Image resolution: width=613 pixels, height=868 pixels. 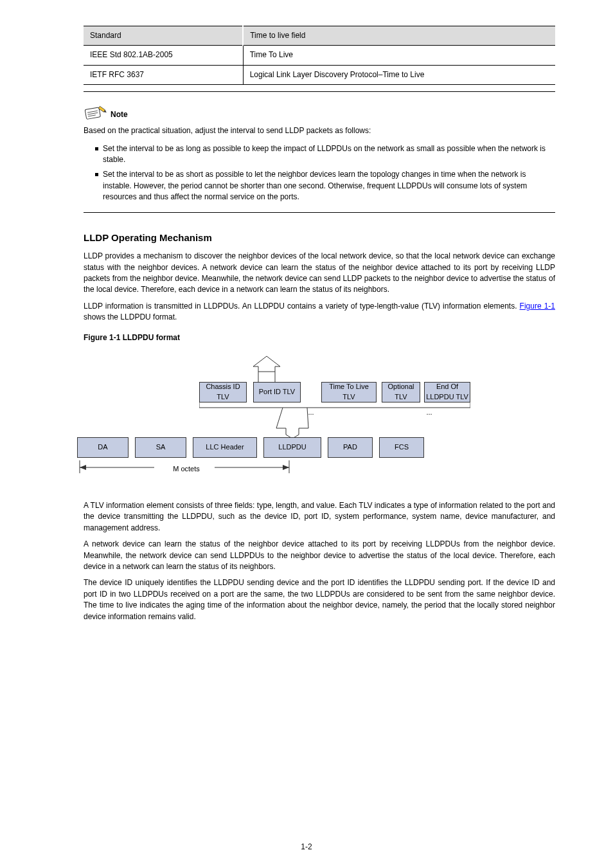 What do you see at coordinates (319, 312) in the screenshot?
I see `body-paragraph: LLDP information is transmitted in LLDPD…` at bounding box center [319, 312].